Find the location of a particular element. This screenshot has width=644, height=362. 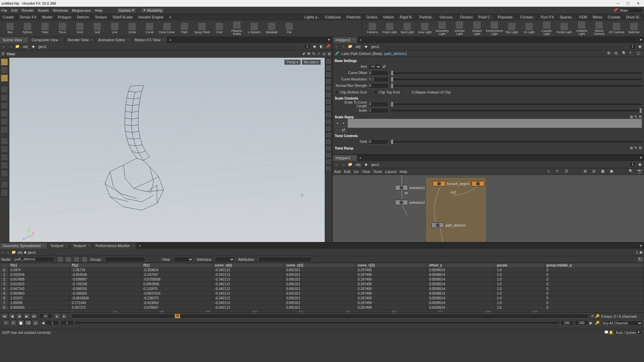

shelf-wires: Wires is located at coordinates (598, 17).